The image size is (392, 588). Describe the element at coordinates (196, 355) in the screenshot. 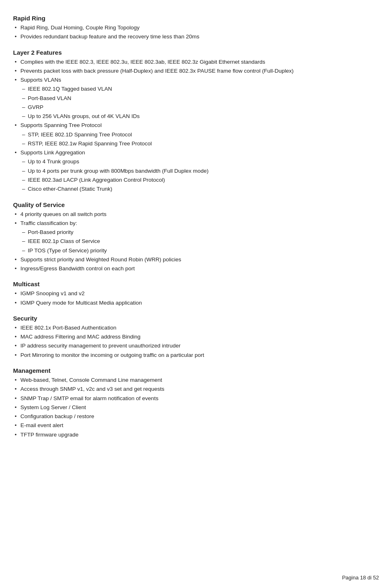

I see `list-item: Port Mirroring to monitor the incoming o…` at that location.